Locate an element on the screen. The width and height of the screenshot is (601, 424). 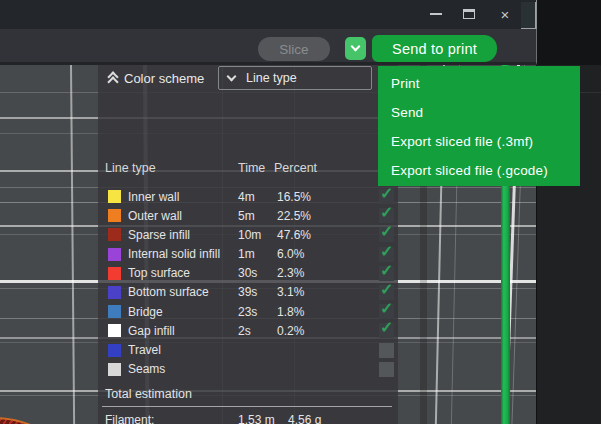
table-row: Inner wall 4m 16.5% ✓ is located at coordinates (248, 196).